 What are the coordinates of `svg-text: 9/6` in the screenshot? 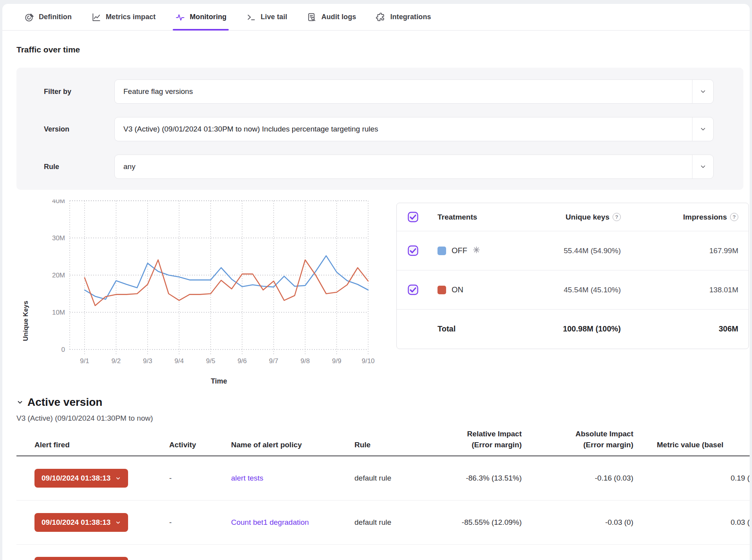 It's located at (242, 361).